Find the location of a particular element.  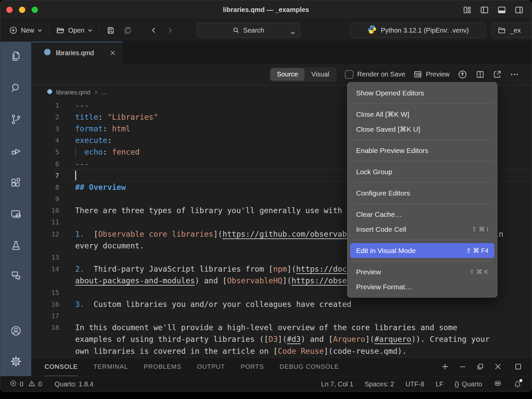

new-console-plus-icon is located at coordinates (445, 367).